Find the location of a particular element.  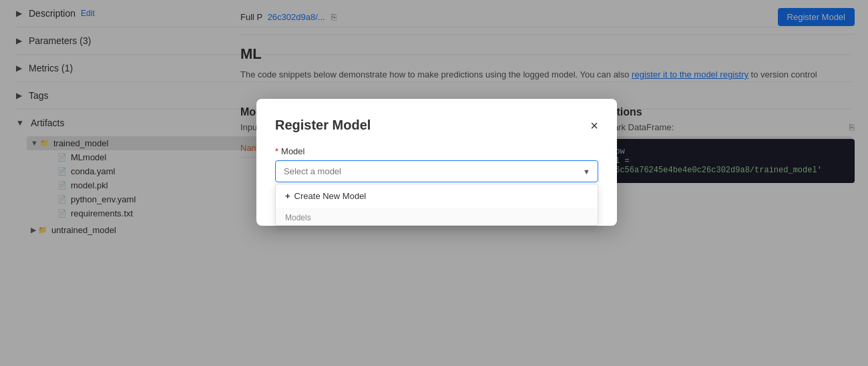

modal-close-button: × is located at coordinates (594, 126).